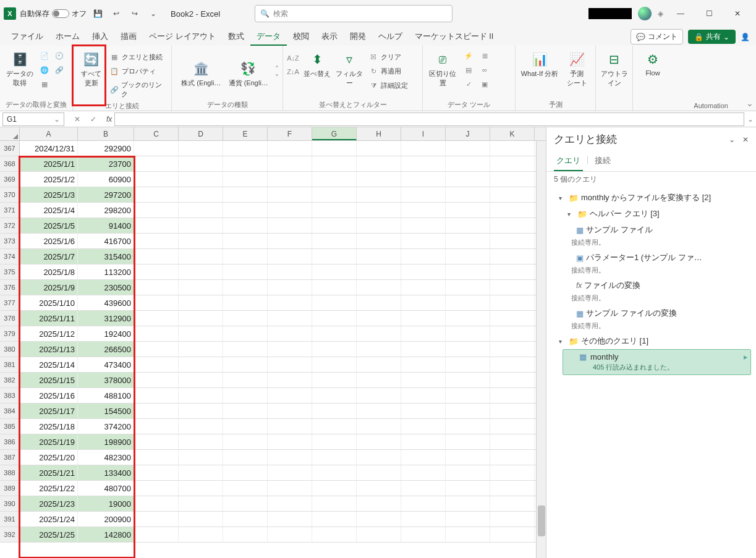 This screenshot has height=558, width=756. I want to click on cell-date: 2025/1/5, so click(49, 226).